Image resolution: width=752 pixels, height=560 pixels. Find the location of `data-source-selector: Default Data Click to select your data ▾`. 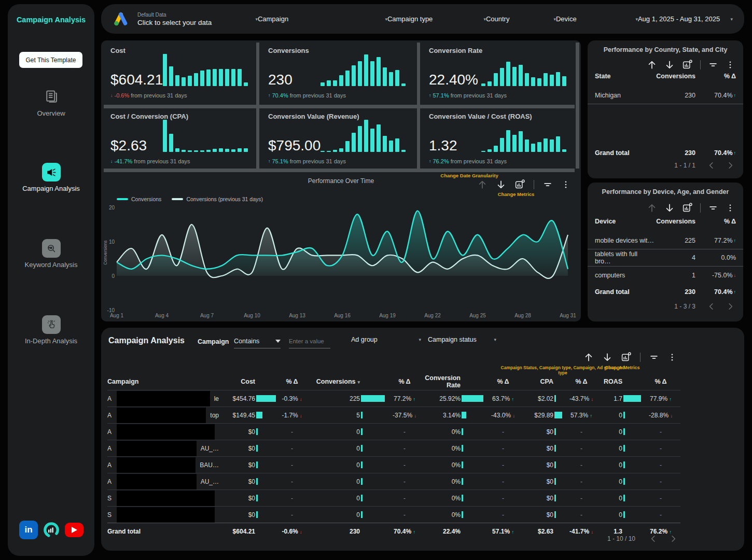

data-source-selector: Default Data Click to select your data ▾ is located at coordinates (198, 19).